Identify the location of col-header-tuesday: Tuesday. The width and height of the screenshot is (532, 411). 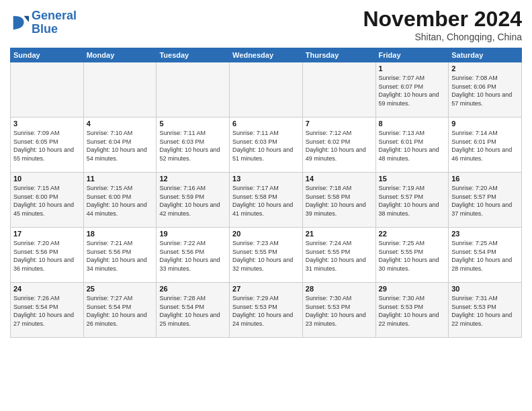
(193, 55).